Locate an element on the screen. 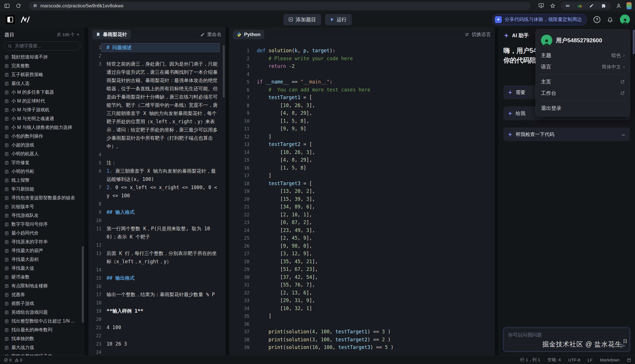 The width and height of the screenshot is (635, 364). sidebar-item: 比较版本号 is located at coordinates (42, 207).